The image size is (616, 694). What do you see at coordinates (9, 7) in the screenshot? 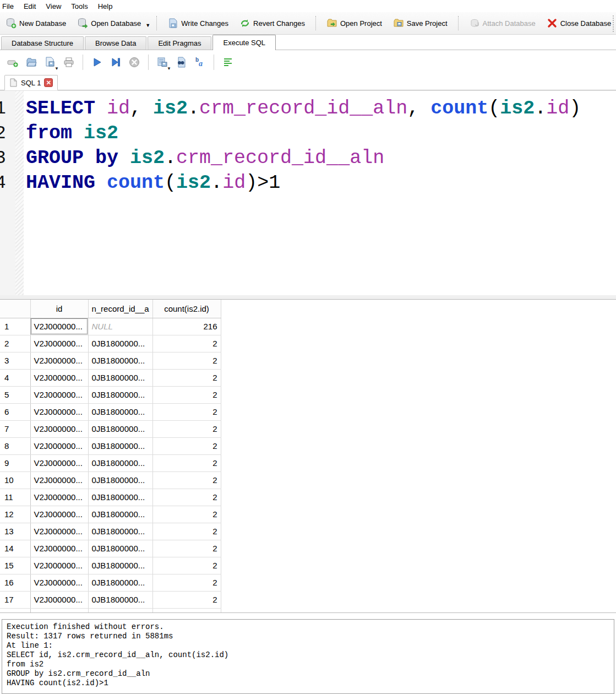
I see `menu-file: File` at bounding box center [9, 7].